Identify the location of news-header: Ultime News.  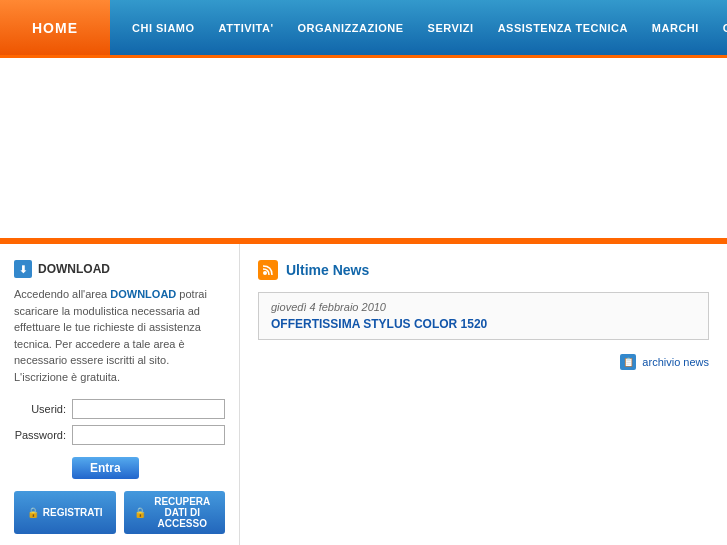
(484, 270).